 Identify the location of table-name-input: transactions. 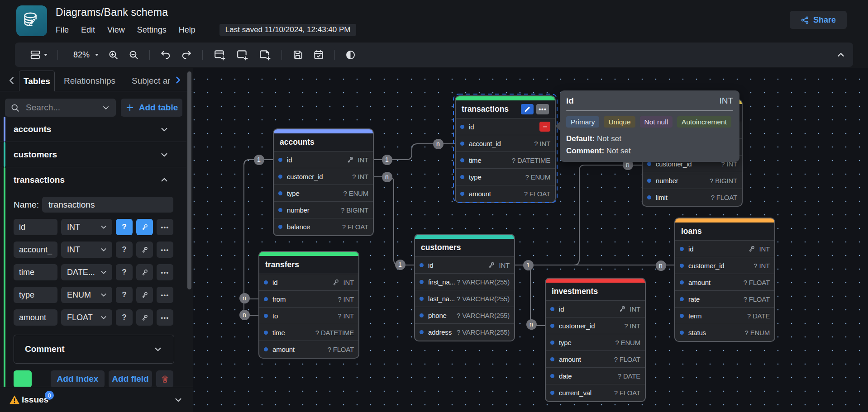
(108, 204).